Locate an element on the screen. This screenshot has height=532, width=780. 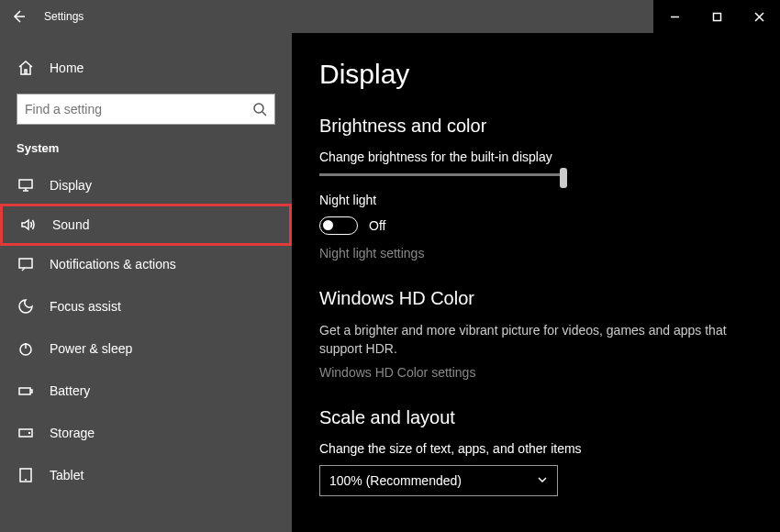
home-label: Home is located at coordinates (66, 68).